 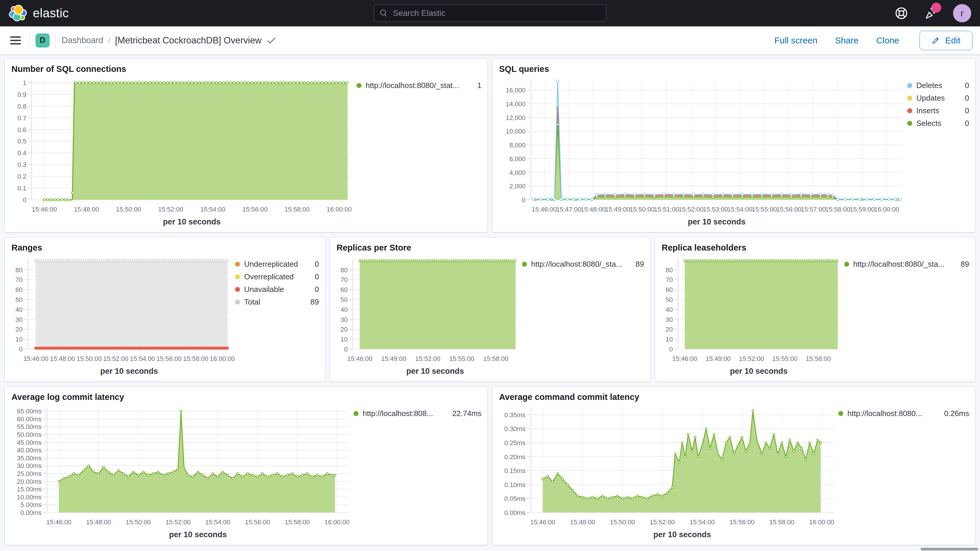 I want to click on breadcrumb-dashboard: Dashboard, so click(x=82, y=40).